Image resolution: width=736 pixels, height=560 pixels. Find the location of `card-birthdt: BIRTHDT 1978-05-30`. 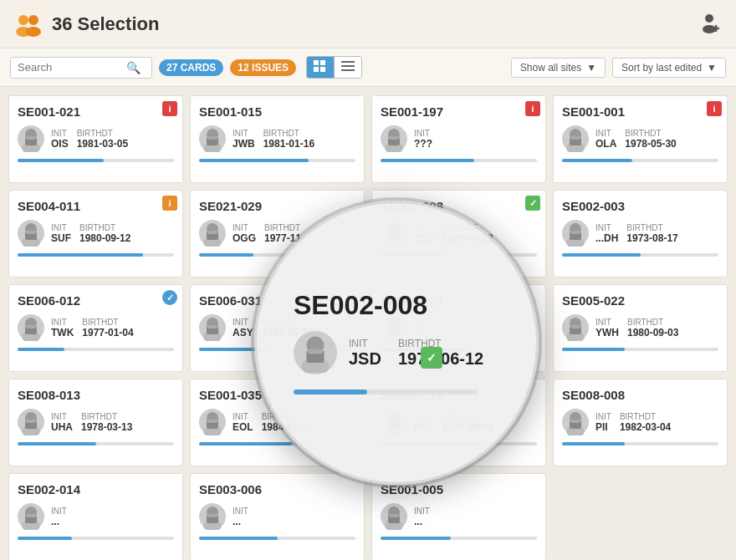

card-birthdt: BIRTHDT 1978-05-30 is located at coordinates (651, 139).